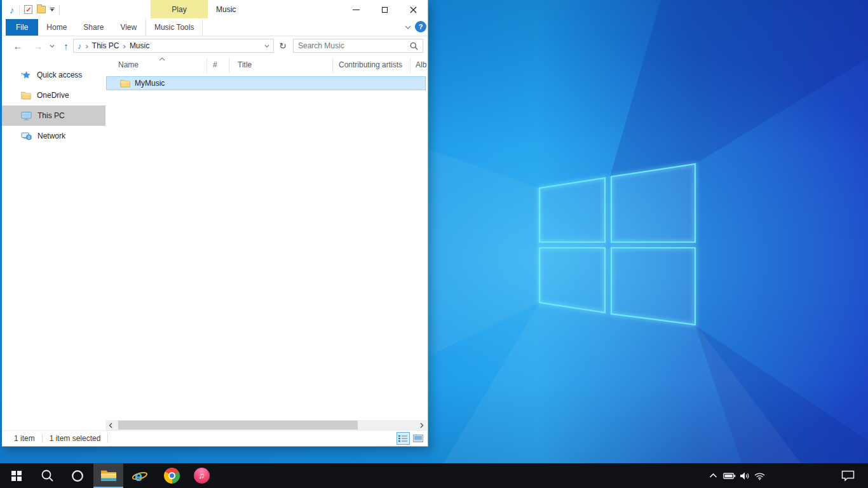  What do you see at coordinates (403, 438) in the screenshot?
I see `details-view-icon` at bounding box center [403, 438].